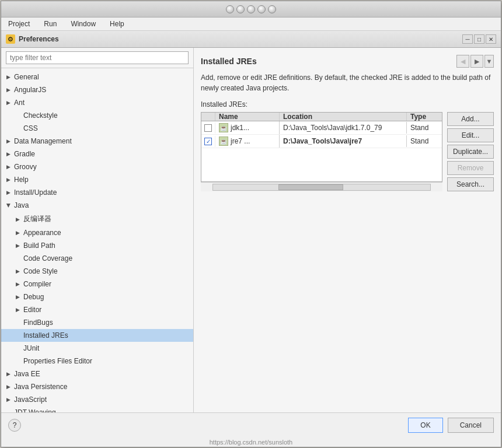 The image size is (502, 448). I want to click on tree-item-java: Java, so click(97, 205).